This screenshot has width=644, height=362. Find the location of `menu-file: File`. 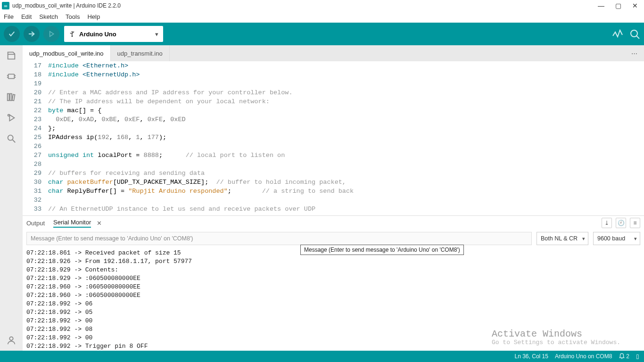

menu-file: File is located at coordinates (8, 17).